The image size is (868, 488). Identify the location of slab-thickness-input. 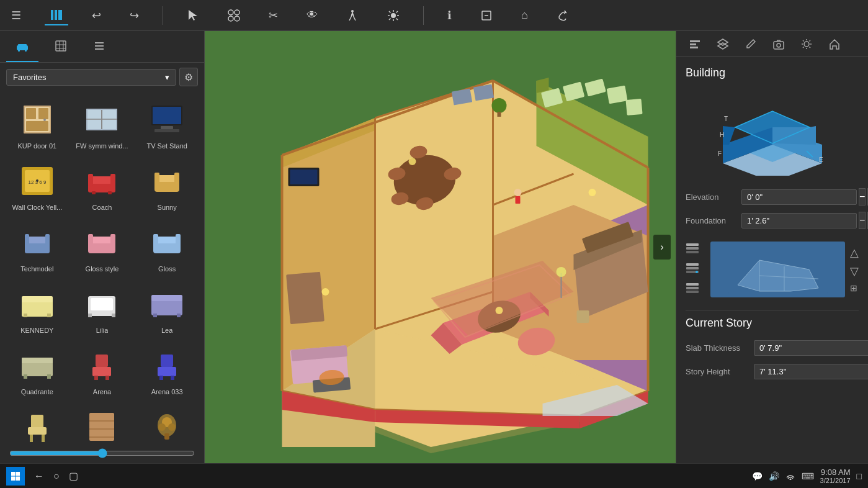
(811, 348).